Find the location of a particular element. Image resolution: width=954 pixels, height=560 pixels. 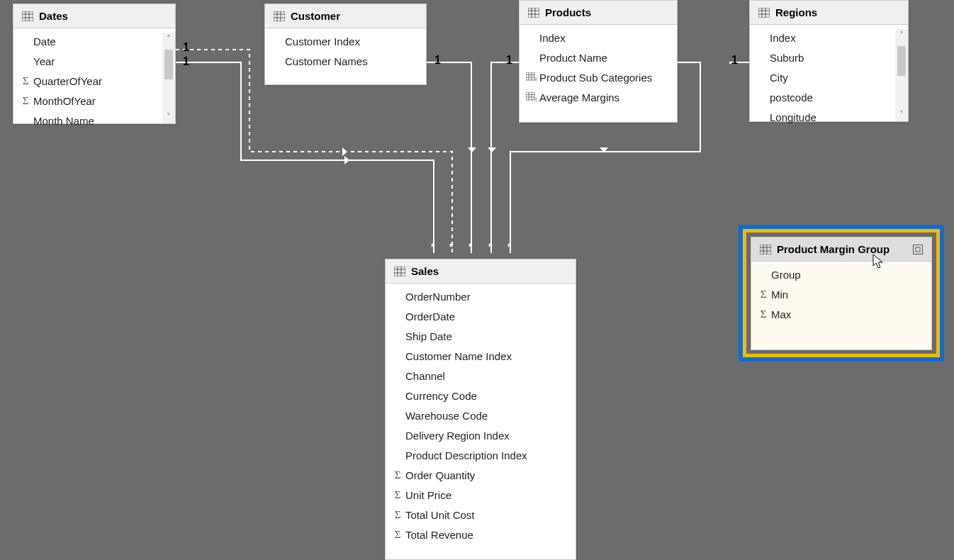

field-list: DateYearΣQuarterOfYearΣMonthOfYearMonth … is located at coordinates (94, 81).